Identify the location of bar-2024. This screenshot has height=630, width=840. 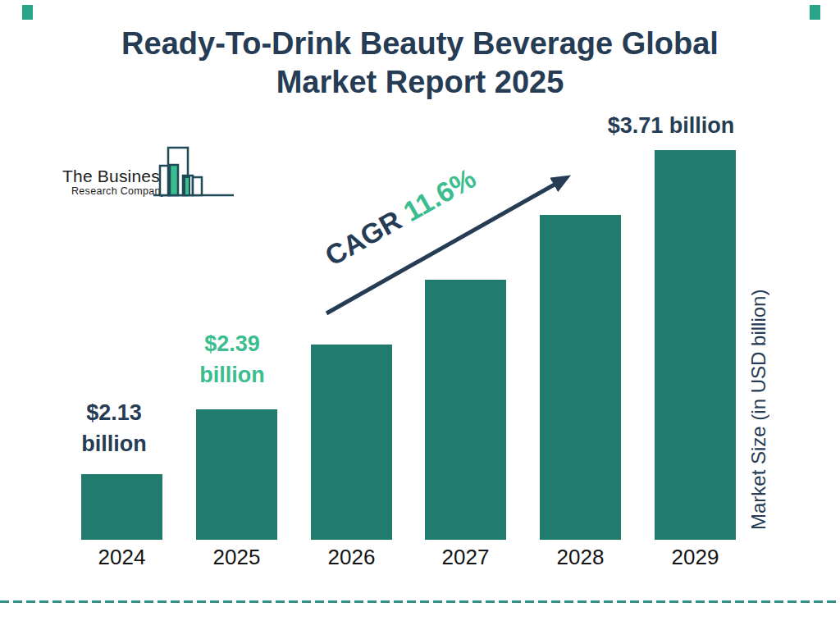
(121, 507).